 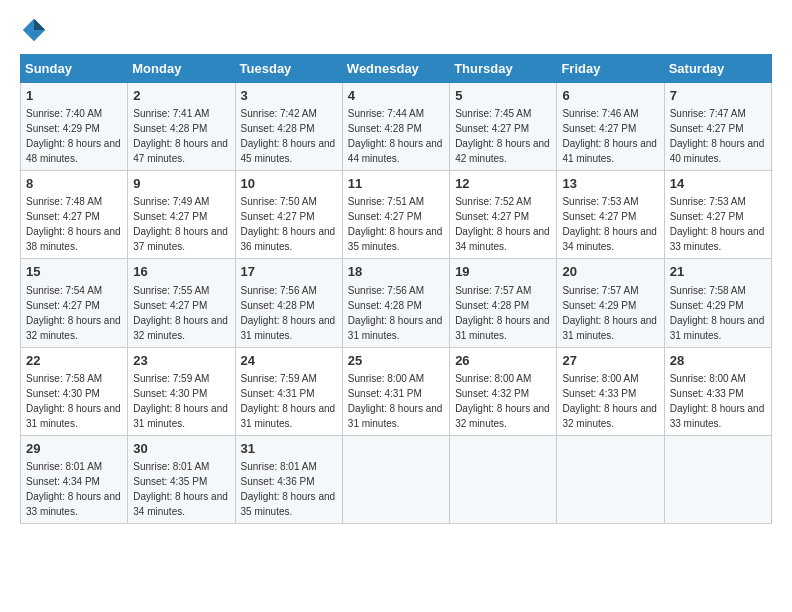 I want to click on col-tuesday: Tuesday, so click(x=288, y=69).